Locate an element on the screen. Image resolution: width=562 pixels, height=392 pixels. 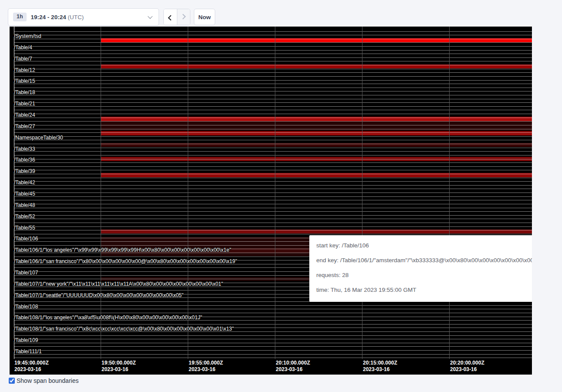
span-label: /Table/27 is located at coordinates (24, 126).